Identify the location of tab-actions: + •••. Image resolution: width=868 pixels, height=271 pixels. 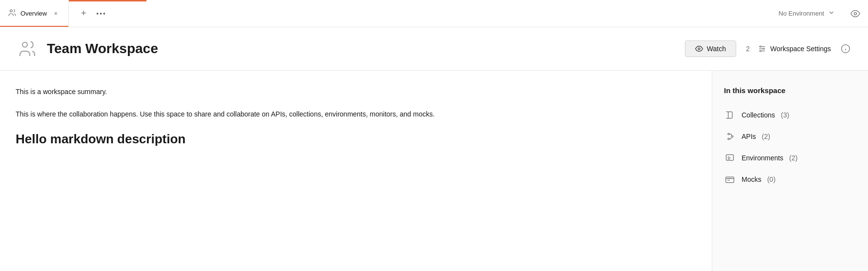
(92, 14).